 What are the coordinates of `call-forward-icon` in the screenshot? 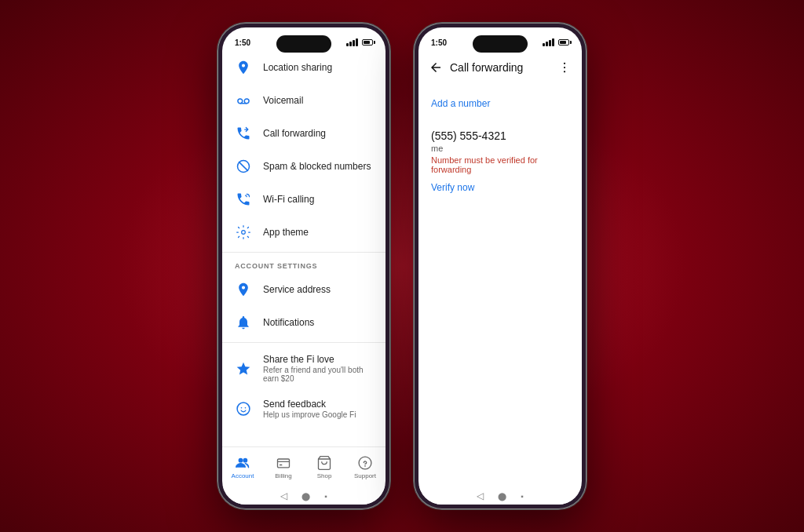 It's located at (243, 133).